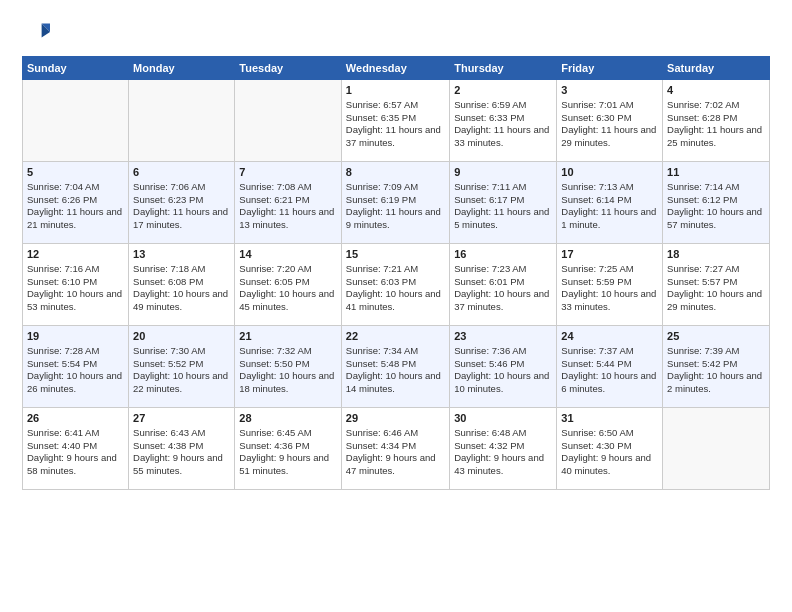 The height and width of the screenshot is (612, 792). What do you see at coordinates (395, 121) in the screenshot?
I see `calendar-cell: 1Sunrise: 6:57 AM Sunset: 6:35 PM Daylig…` at bounding box center [395, 121].